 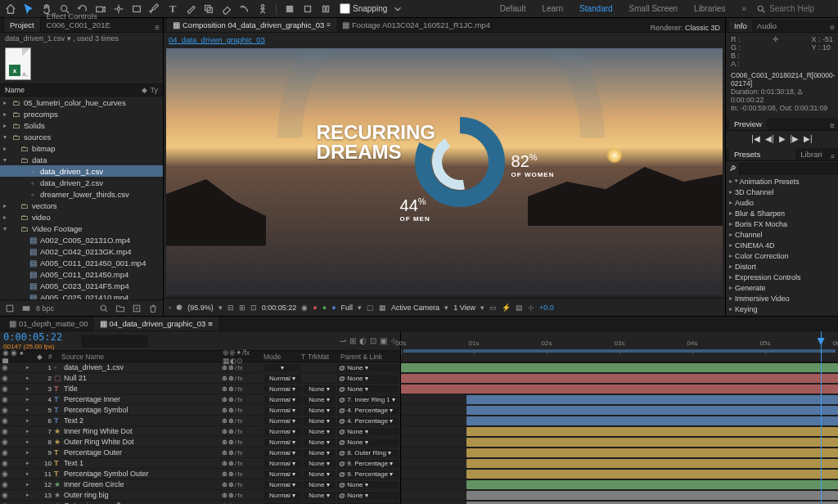 What do you see at coordinates (782, 203) in the screenshot?
I see `effect-category: ▸Audio` at bounding box center [782, 203].